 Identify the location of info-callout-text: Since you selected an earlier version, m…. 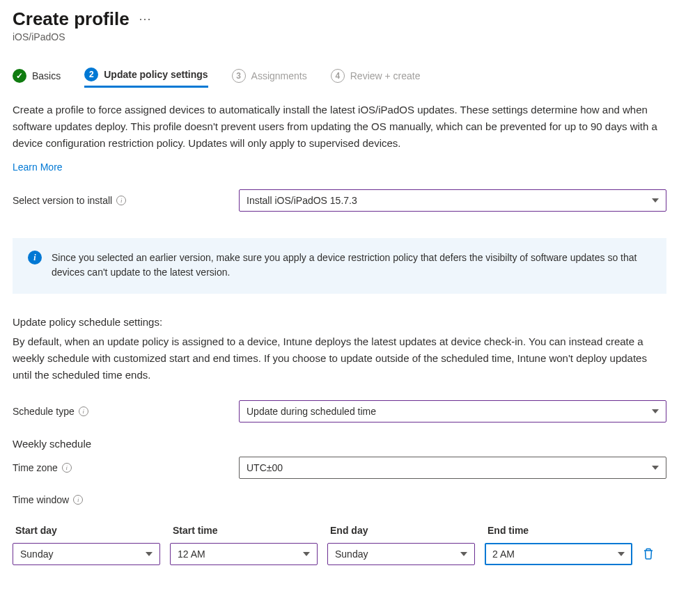
(352, 265).